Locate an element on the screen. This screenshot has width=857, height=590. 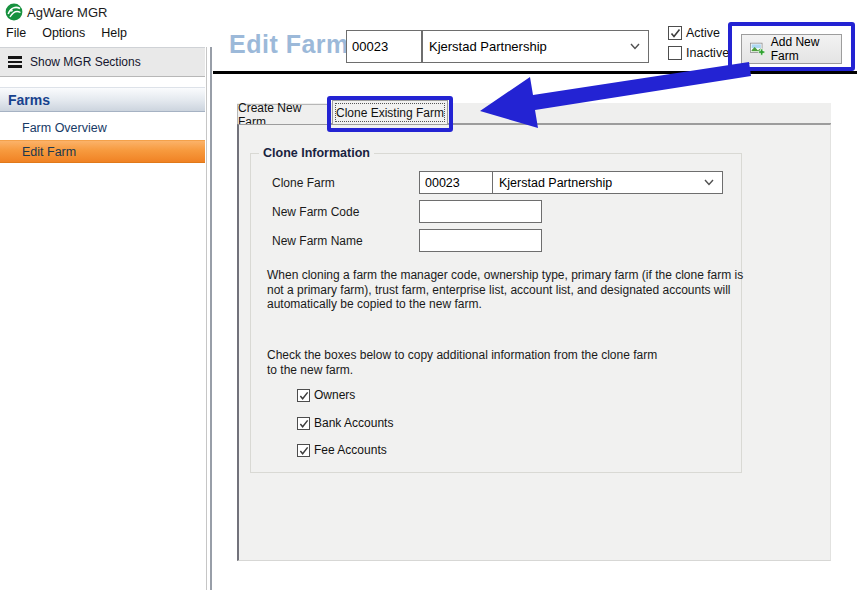
clone-farm-name-dropdown: Kjerstad Partnership is located at coordinates (608, 182).